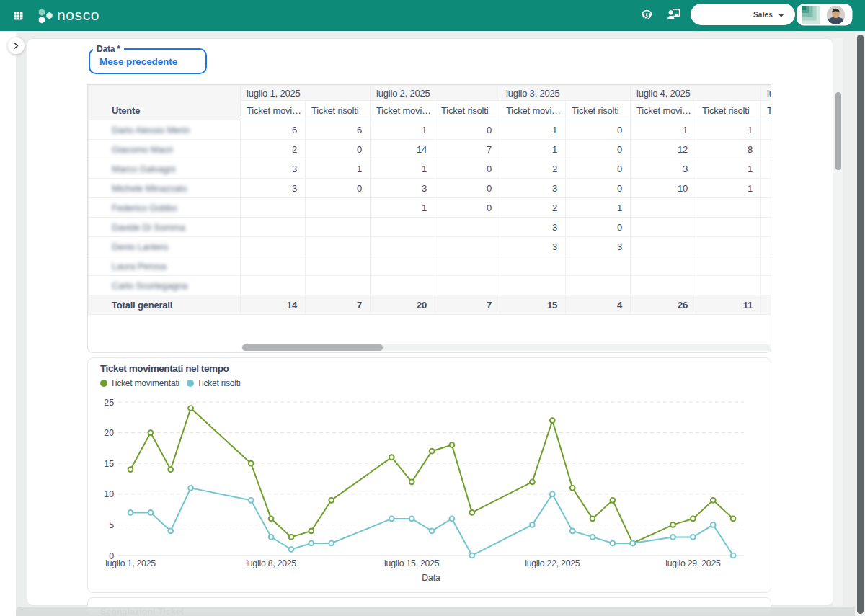 The image size is (865, 616). What do you see at coordinates (431, 578) in the screenshot?
I see `svg-text: Data` at bounding box center [431, 578].